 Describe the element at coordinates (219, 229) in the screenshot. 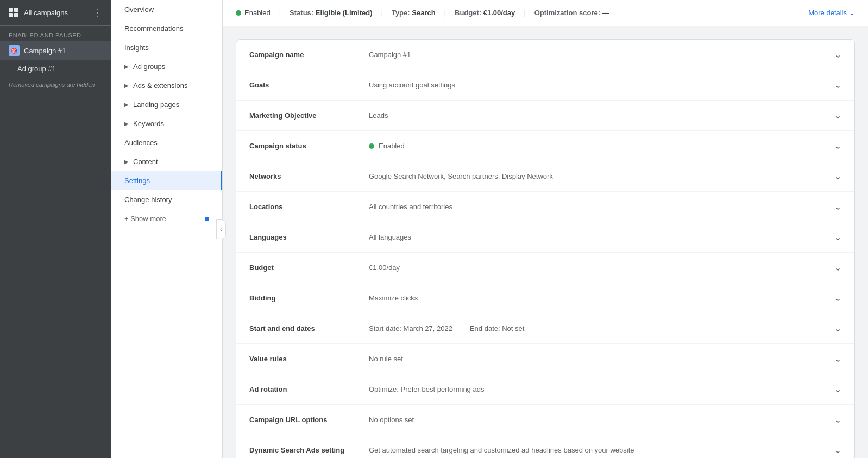

I see `sidebar-collapse-button: ‹` at that location.